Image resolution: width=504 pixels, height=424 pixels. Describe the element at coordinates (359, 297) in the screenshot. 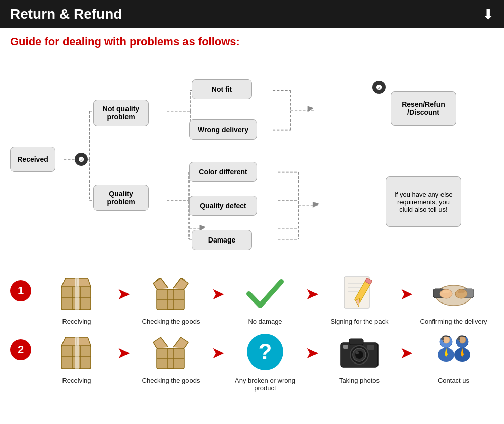

I see `step-1-item-signing: Signing for the pack` at that location.